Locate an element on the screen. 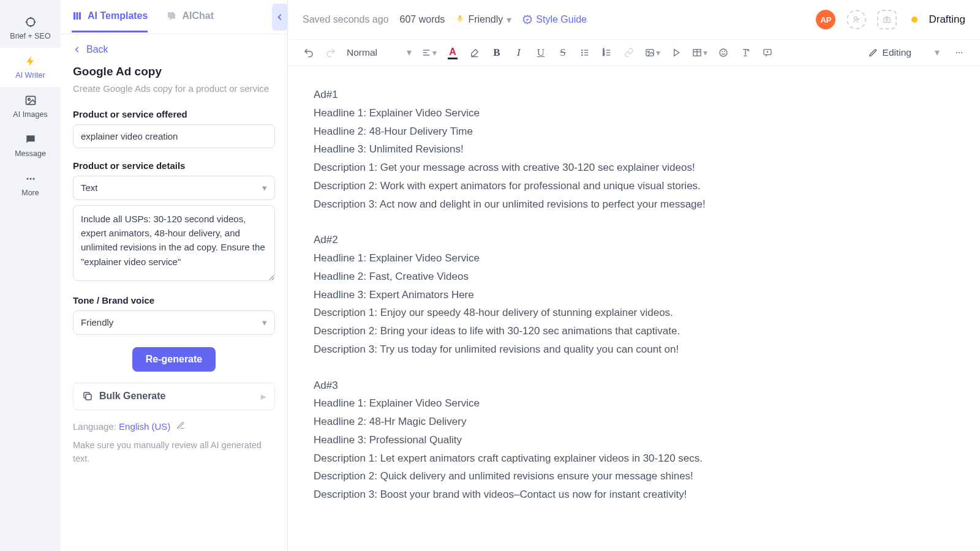 The width and height of the screenshot is (980, 551). bulk-generate-button: Bulk Generate ▸ is located at coordinates (174, 397).